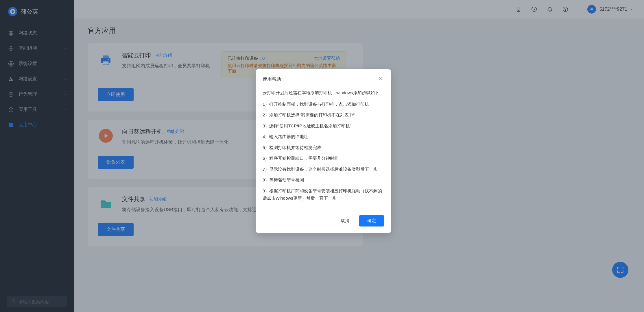  Describe the element at coordinates (381, 79) in the screenshot. I see `close-icon` at that location.